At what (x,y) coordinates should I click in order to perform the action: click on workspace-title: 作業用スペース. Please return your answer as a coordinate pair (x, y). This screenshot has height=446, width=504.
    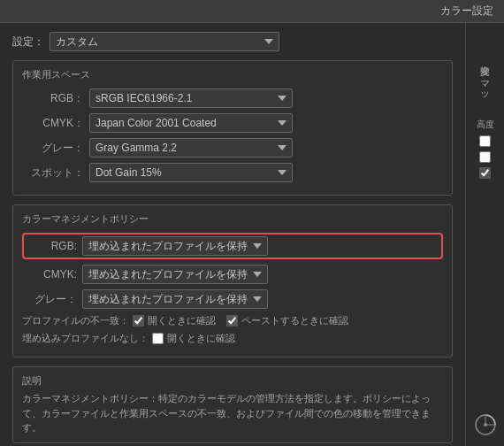
    Looking at the image, I should click on (233, 74).